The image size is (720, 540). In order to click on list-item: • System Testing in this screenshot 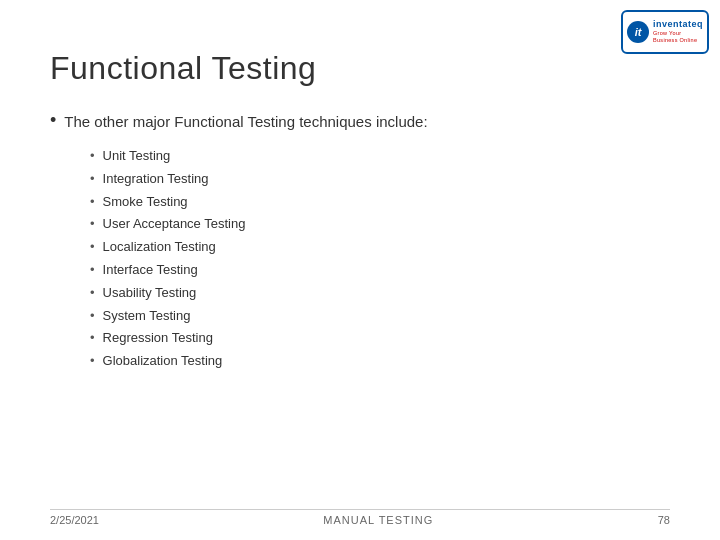, I will do `click(380, 316)`.